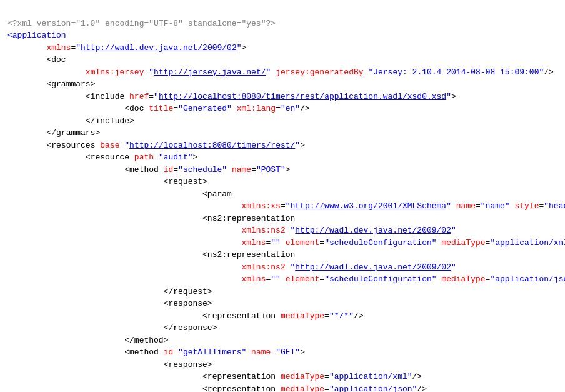 The image size is (565, 392). I want to click on doc-generated: <doc title="Generated" xml:lang="en"/>, so click(188, 109).